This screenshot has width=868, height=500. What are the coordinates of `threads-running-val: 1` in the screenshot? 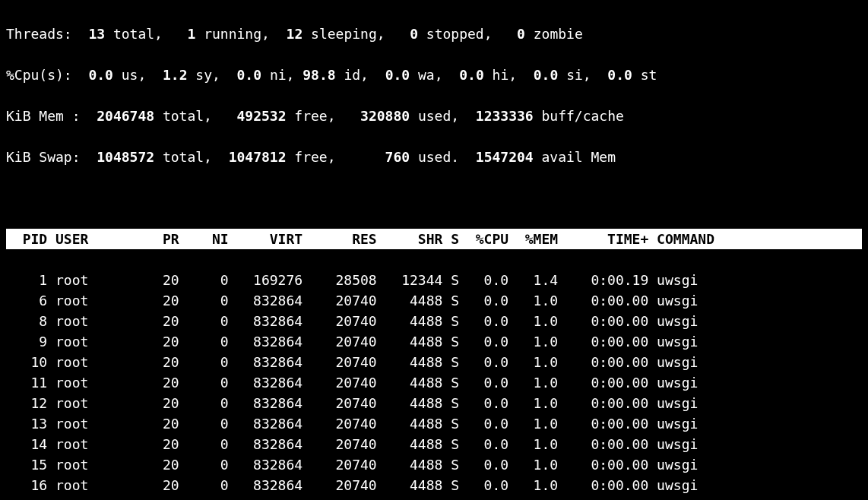 It's located at (192, 33).